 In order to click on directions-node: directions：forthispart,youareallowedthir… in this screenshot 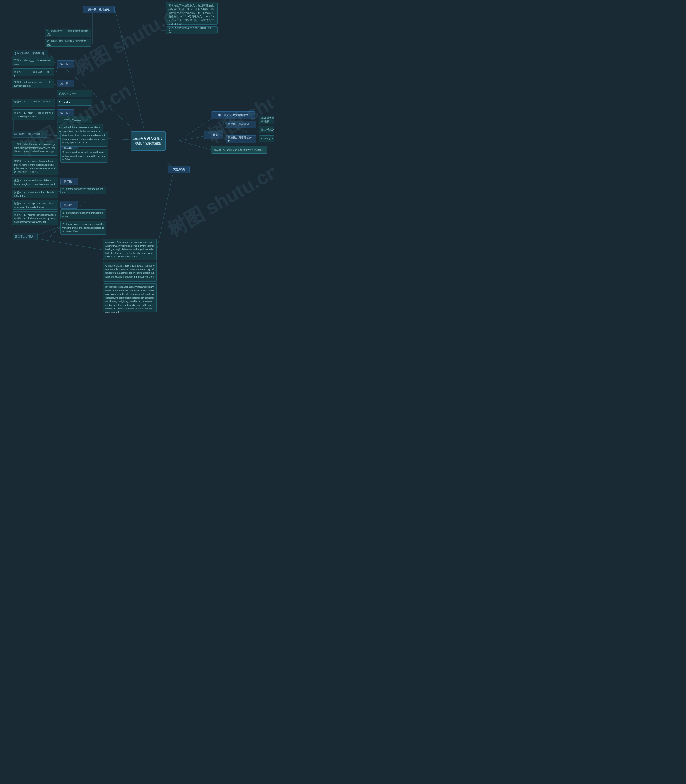, I will do `click(84, 139)`.